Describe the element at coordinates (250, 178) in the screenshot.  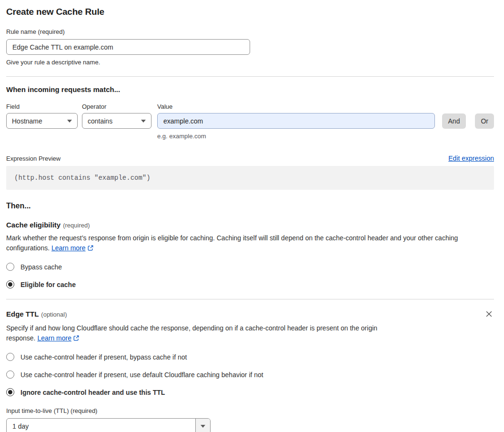
I see `expression-preview-code: (http.host contains "example.com")` at that location.